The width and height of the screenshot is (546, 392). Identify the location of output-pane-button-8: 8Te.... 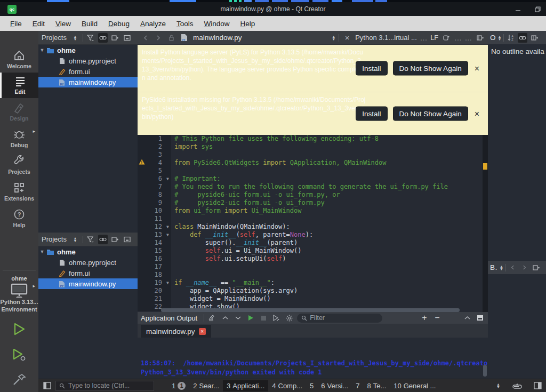
(376, 386).